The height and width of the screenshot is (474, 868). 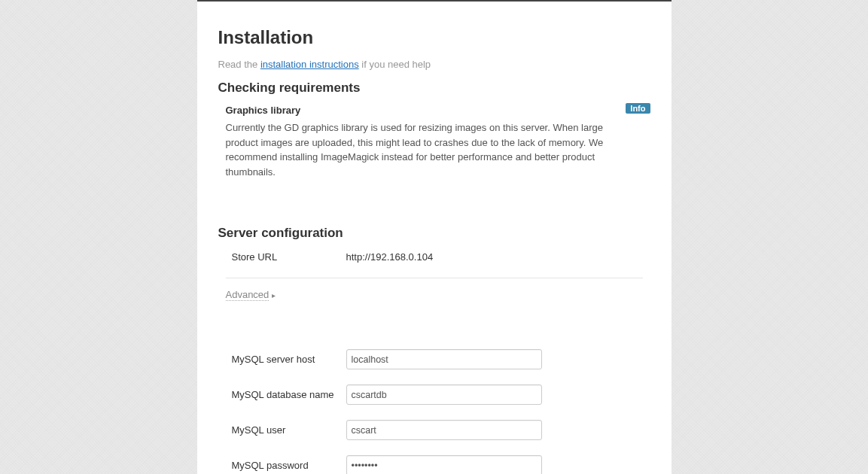 What do you see at coordinates (434, 141) in the screenshot?
I see `requirement-graphics-library: Info Graphics library Currently the GD g…` at bounding box center [434, 141].